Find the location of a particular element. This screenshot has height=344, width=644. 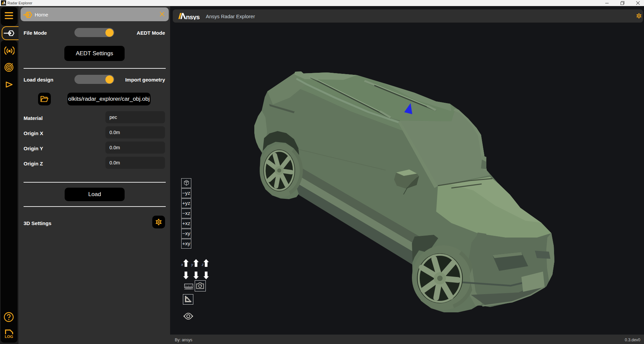

svg-text: LOG is located at coordinates (9, 336).